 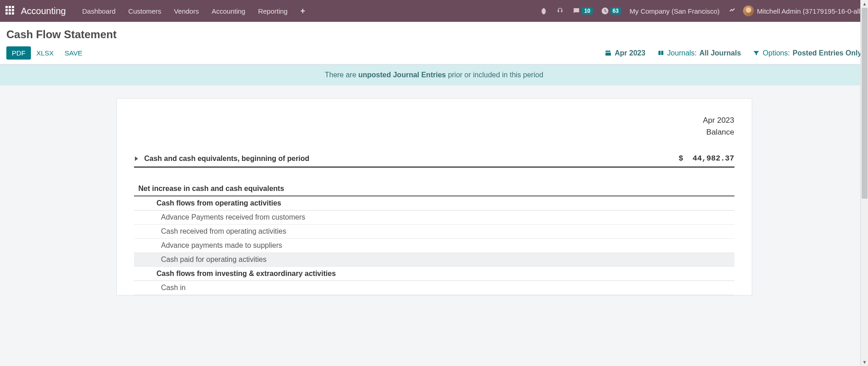 I want to click on nav-dashboard: Dashboard, so click(x=99, y=11).